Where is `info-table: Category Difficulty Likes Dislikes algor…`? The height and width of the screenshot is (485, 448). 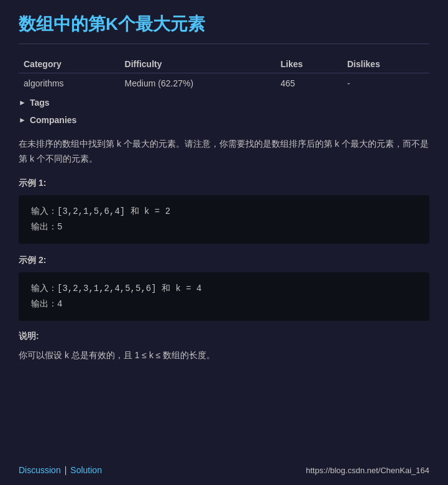
info-table: Category Difficulty Likes Dislikes algor… is located at coordinates (224, 73).